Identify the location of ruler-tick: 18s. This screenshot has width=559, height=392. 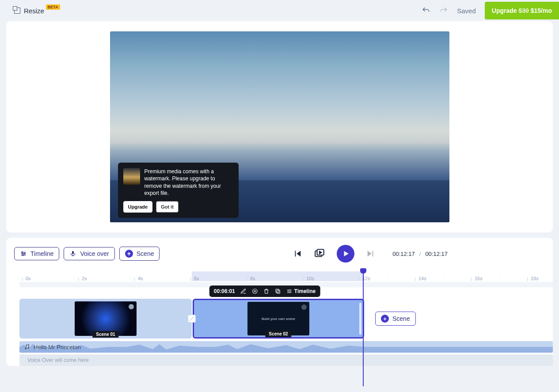
(533, 278).